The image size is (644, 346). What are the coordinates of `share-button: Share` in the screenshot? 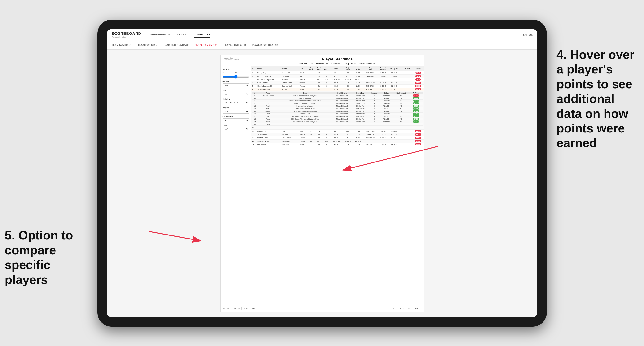 It's located at (416, 308).